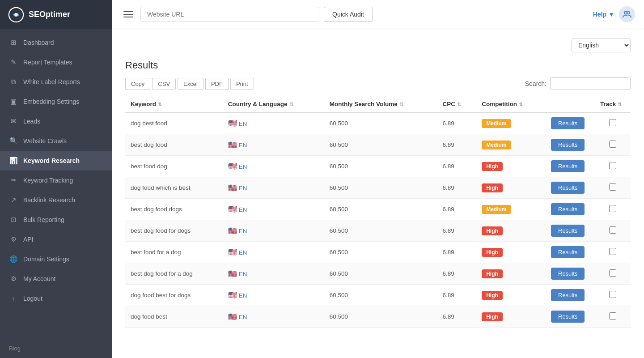  What do you see at coordinates (56, 82) in the screenshot?
I see `sidebar-item-white-label-reports: ⧉White Label Reports` at bounding box center [56, 82].